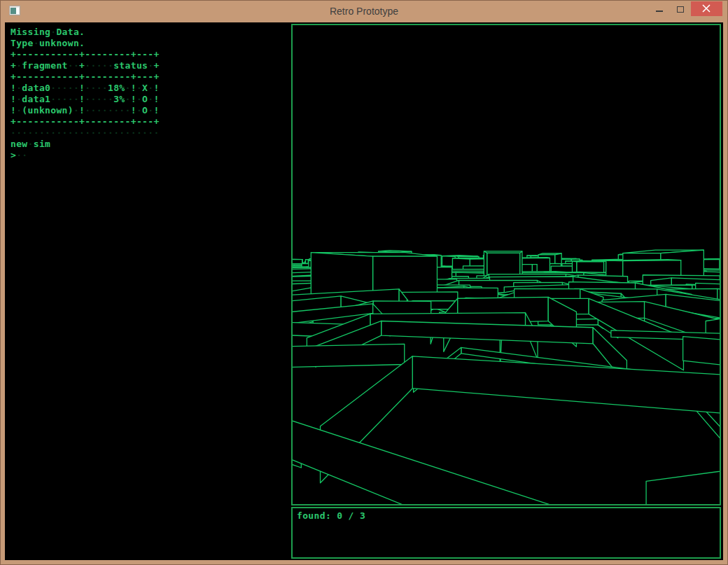  Describe the element at coordinates (659, 11) in the screenshot. I see `minimize-icon` at that location.